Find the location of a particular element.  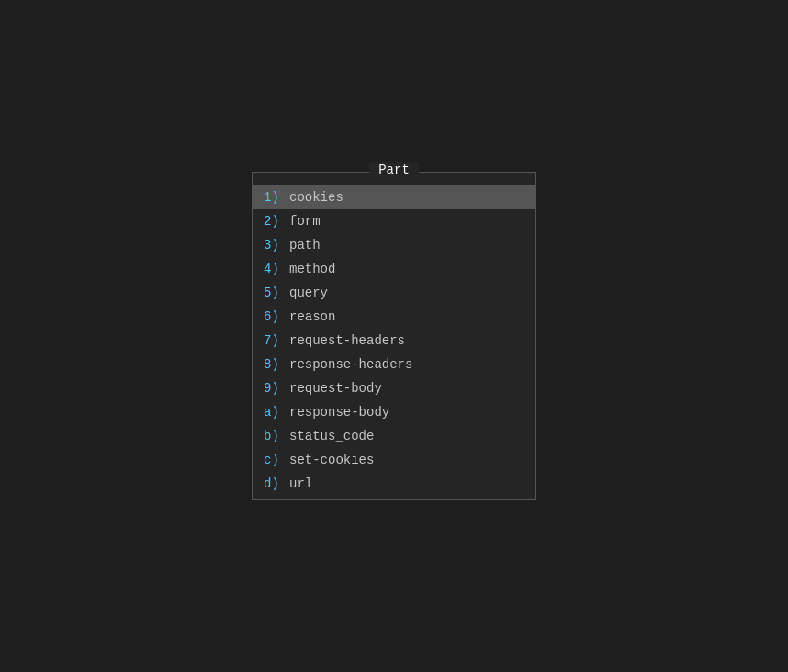

item-label: reason is located at coordinates (312, 317).